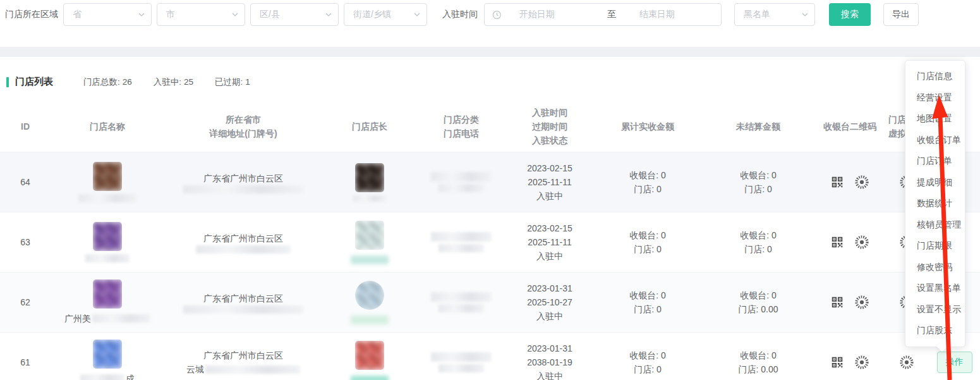  Describe the element at coordinates (25, 242) in the screenshot. I see `store-id: 63` at that location.